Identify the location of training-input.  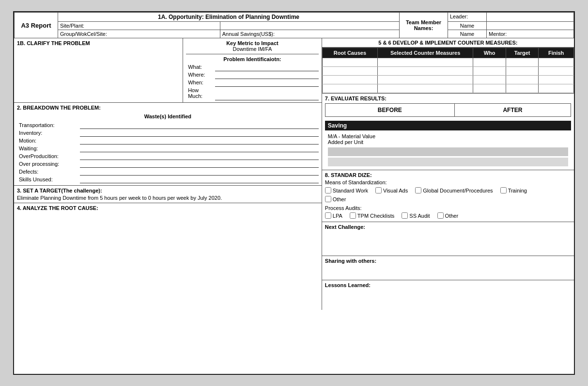
(504, 190).